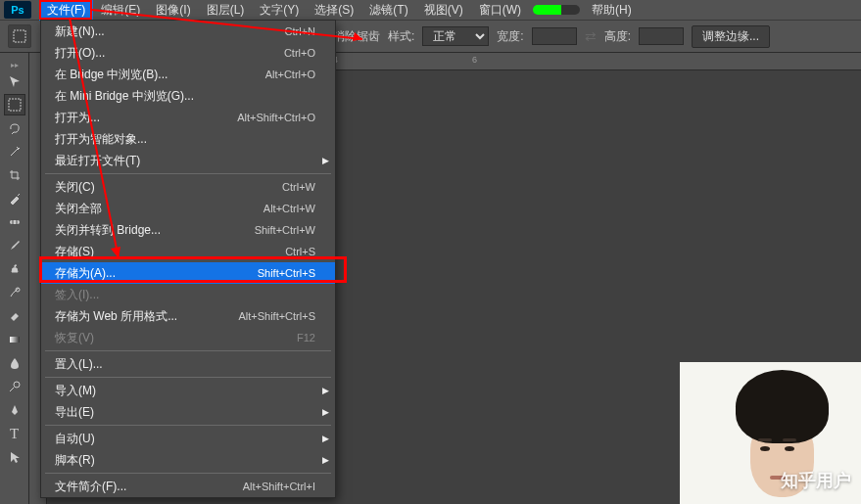  What do you see at coordinates (188, 316) in the screenshot?
I see `menu-item: 存储为 Web 所用格式...Alt+Shift+Ctrl+S` at bounding box center [188, 316].